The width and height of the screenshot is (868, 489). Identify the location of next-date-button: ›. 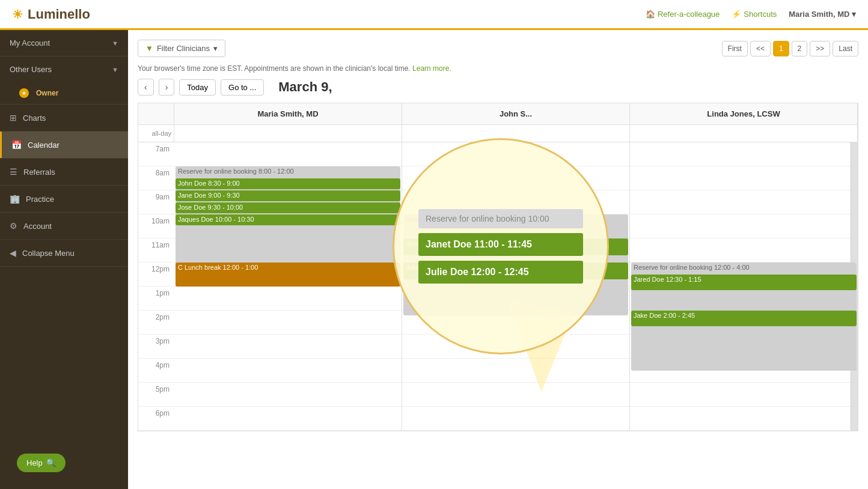
(167, 87).